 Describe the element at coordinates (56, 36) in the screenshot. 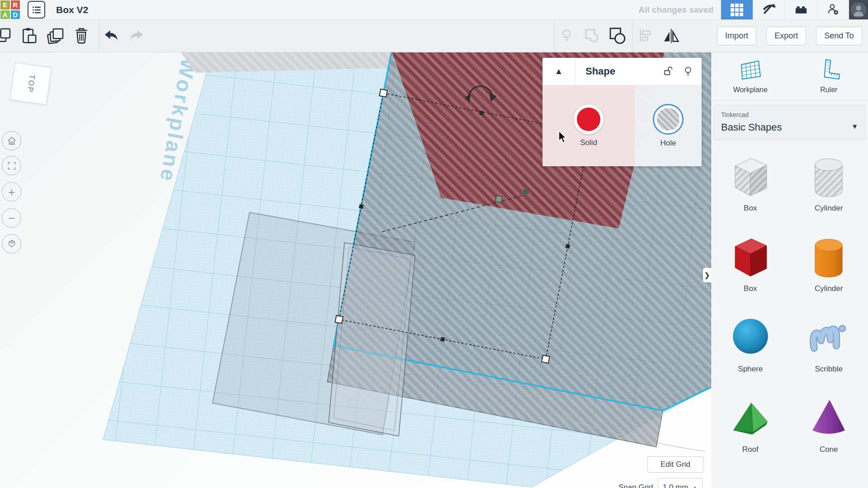

I see `duplicate-icon` at that location.